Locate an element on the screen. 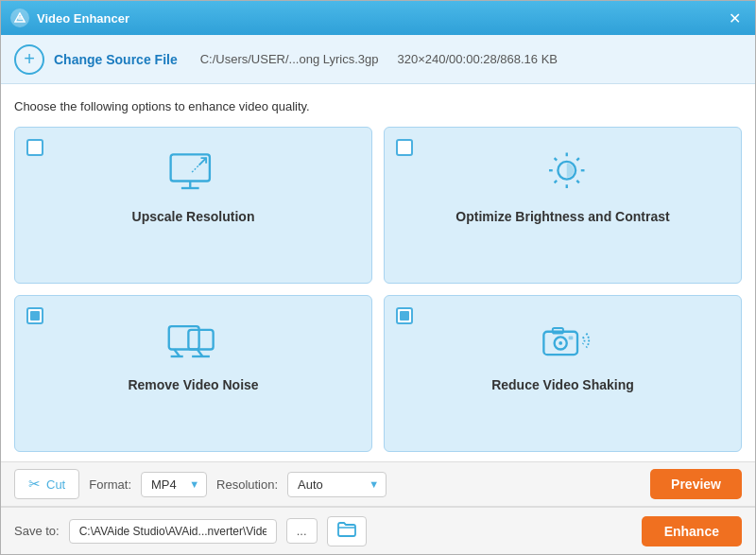 The height and width of the screenshot is (555, 756). brightness-icon is located at coordinates (563, 174).